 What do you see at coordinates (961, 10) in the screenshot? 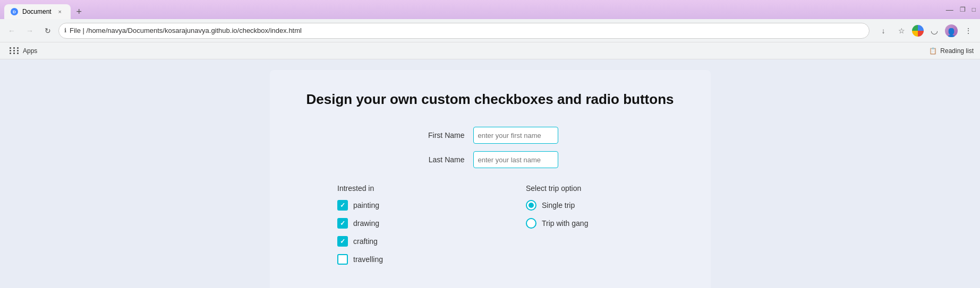
I see `window-controls: — ❐ □` at bounding box center [961, 10].